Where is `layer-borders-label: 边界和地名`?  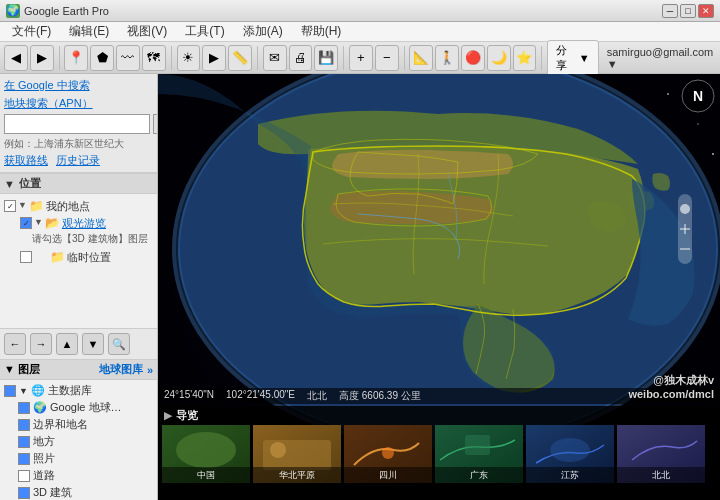
layer-borders-label: 边界和地名 is located at coordinates (60, 424).